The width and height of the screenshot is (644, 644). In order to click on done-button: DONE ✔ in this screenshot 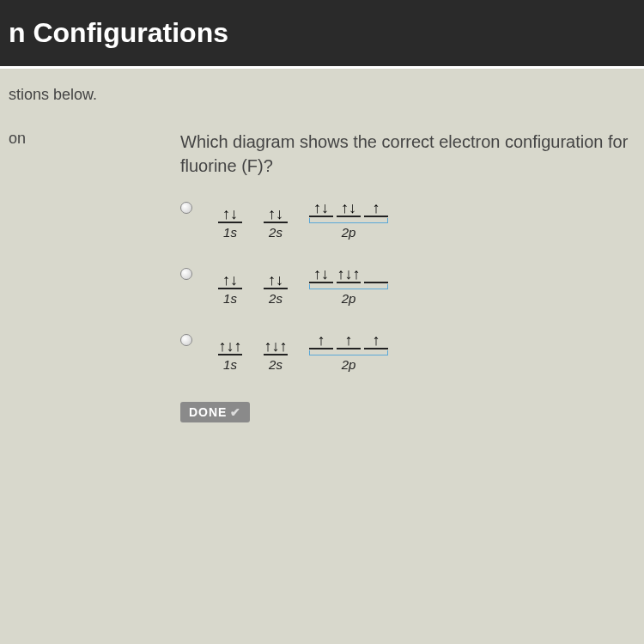, I will do `click(215, 412)`.